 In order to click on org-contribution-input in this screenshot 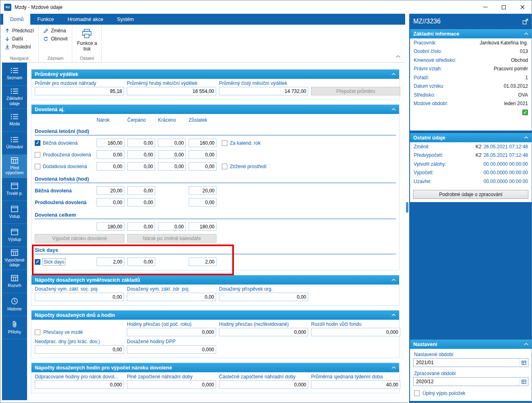, I will do `click(263, 297)`.